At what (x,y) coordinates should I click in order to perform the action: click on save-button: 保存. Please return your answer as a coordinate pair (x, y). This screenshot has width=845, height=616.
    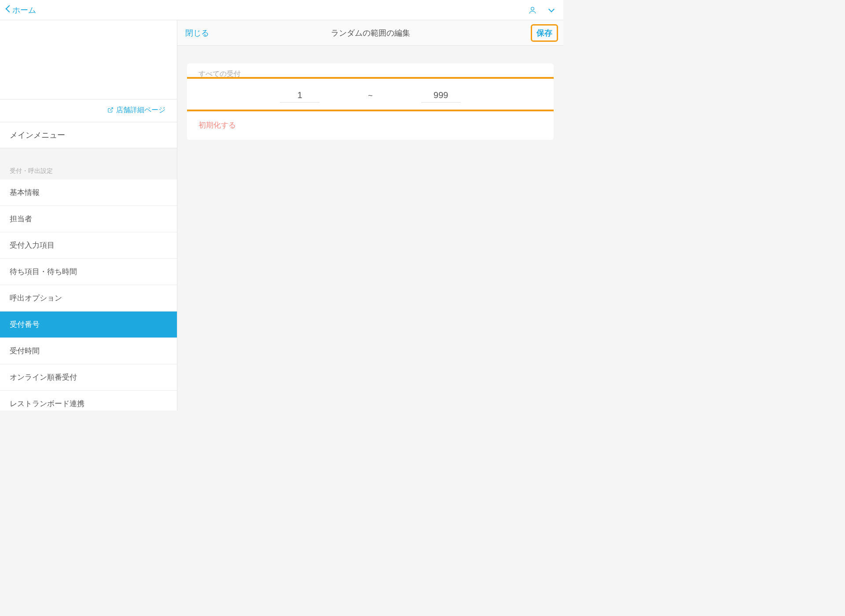
    Looking at the image, I should click on (544, 33).